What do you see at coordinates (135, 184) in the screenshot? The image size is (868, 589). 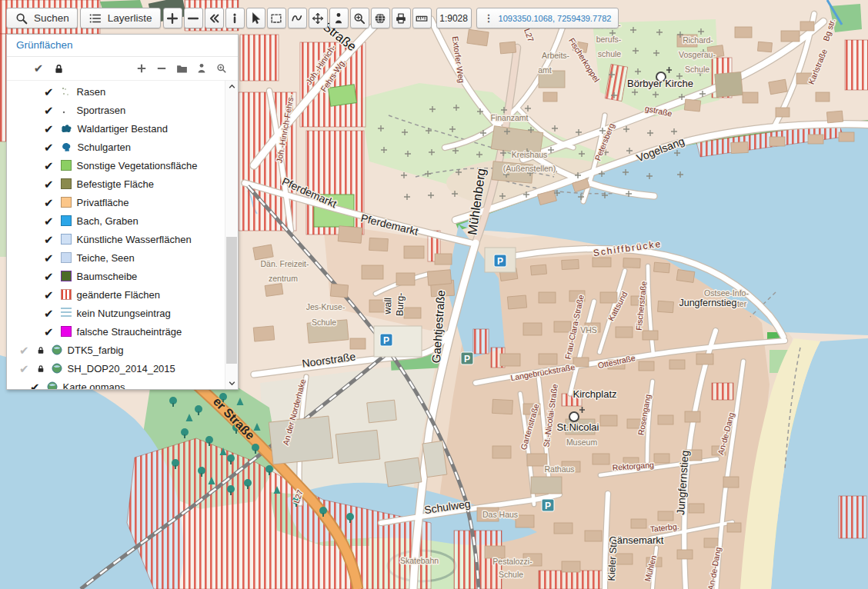 I see `layer-row: ✔Befestigte Fläche` at bounding box center [135, 184].